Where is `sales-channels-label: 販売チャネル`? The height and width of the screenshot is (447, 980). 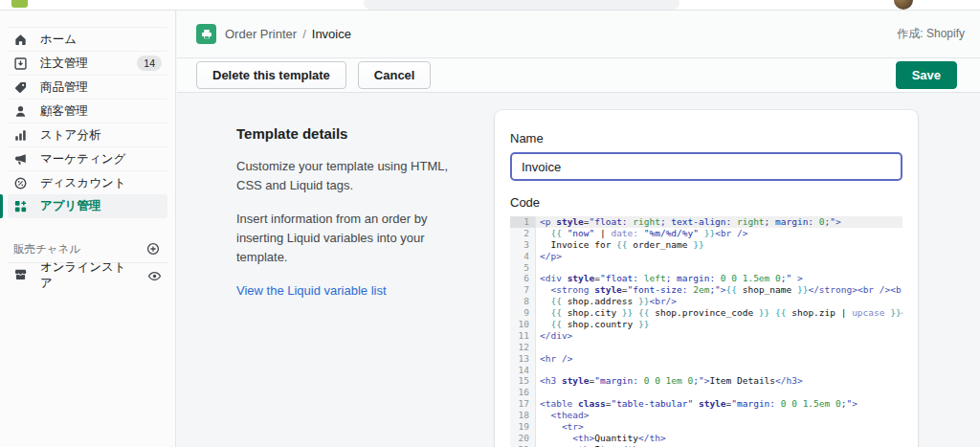
sales-channels-label: 販売チャネル is located at coordinates (47, 249).